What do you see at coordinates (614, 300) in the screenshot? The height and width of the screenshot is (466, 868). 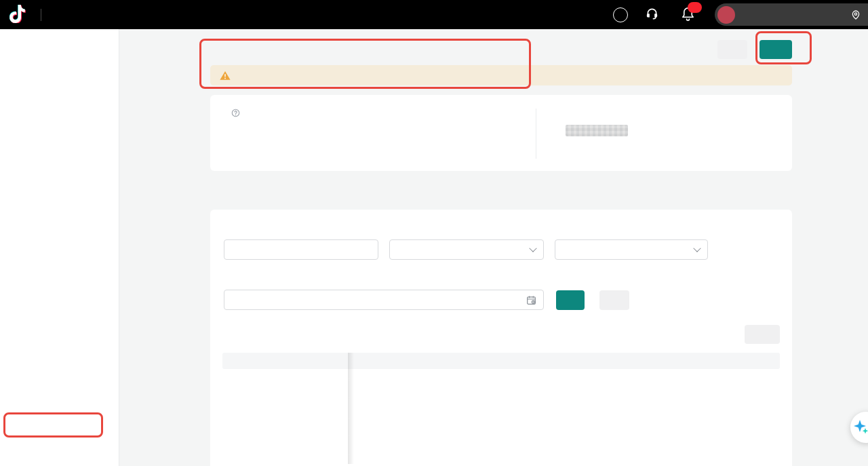 I see `reset-button` at bounding box center [614, 300].